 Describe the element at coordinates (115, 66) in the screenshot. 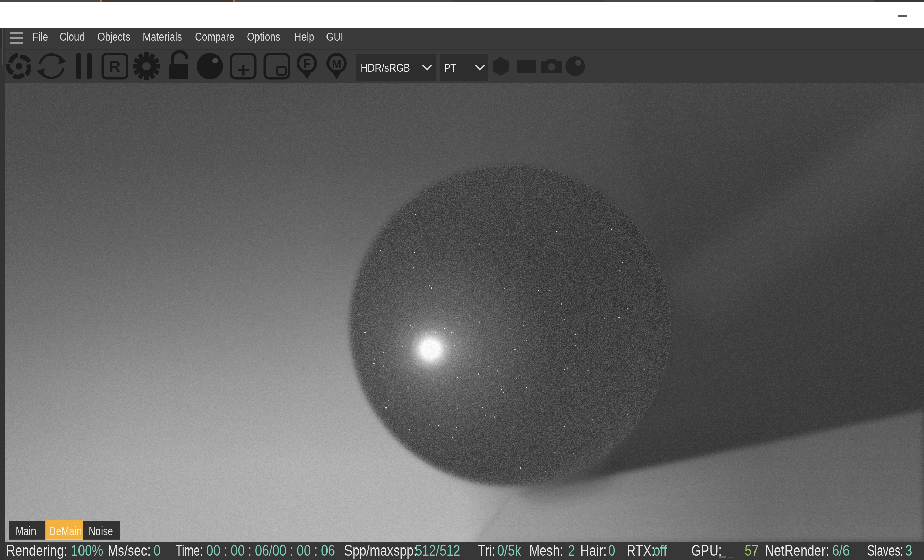

I see `svg-text: R` at that location.